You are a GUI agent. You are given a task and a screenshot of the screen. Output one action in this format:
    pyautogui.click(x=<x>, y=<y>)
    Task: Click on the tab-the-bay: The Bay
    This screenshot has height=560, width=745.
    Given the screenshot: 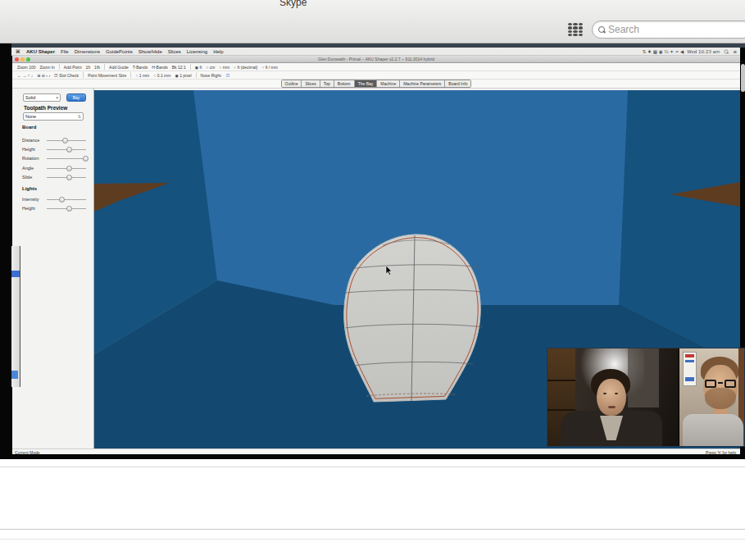 What is the action you would take?
    pyautogui.click(x=366, y=84)
    